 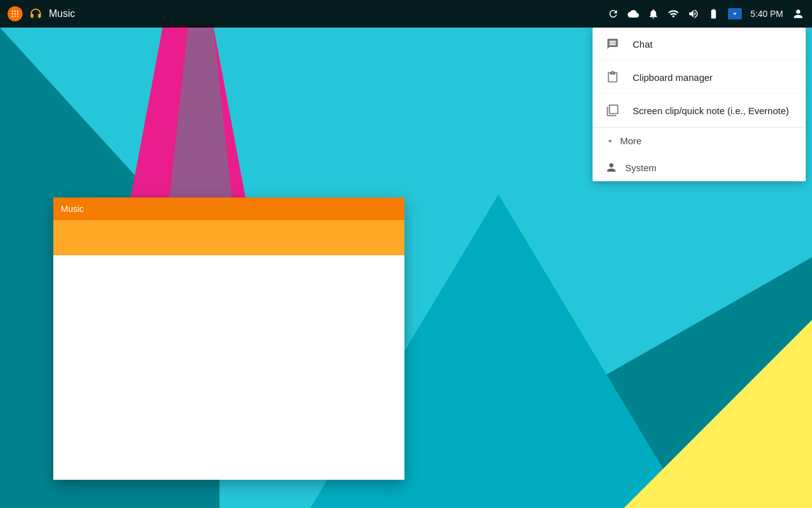 What do you see at coordinates (229, 238) in the screenshot?
I see `music-window-toolbar` at bounding box center [229, 238].